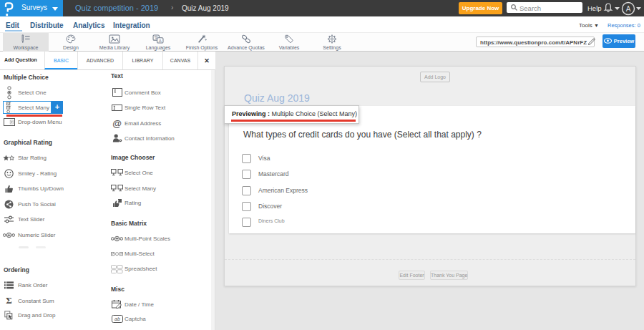  I want to click on svg-text: ab, so click(117, 319).